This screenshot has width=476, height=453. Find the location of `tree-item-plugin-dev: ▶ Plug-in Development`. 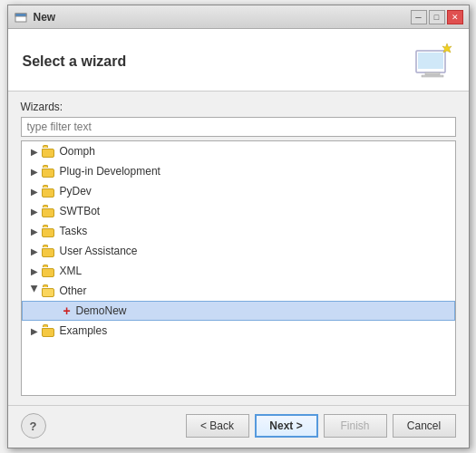

tree-item-plugin-dev: ▶ Plug-in Development is located at coordinates (238, 171).